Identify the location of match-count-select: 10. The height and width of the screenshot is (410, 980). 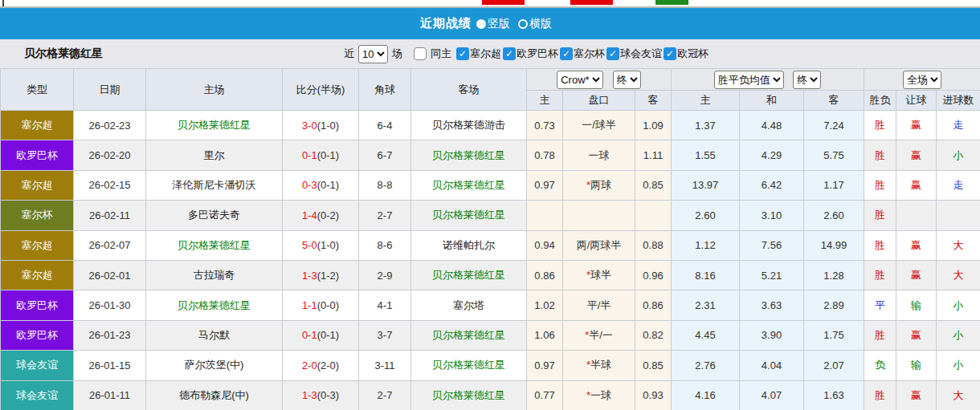
(373, 55).